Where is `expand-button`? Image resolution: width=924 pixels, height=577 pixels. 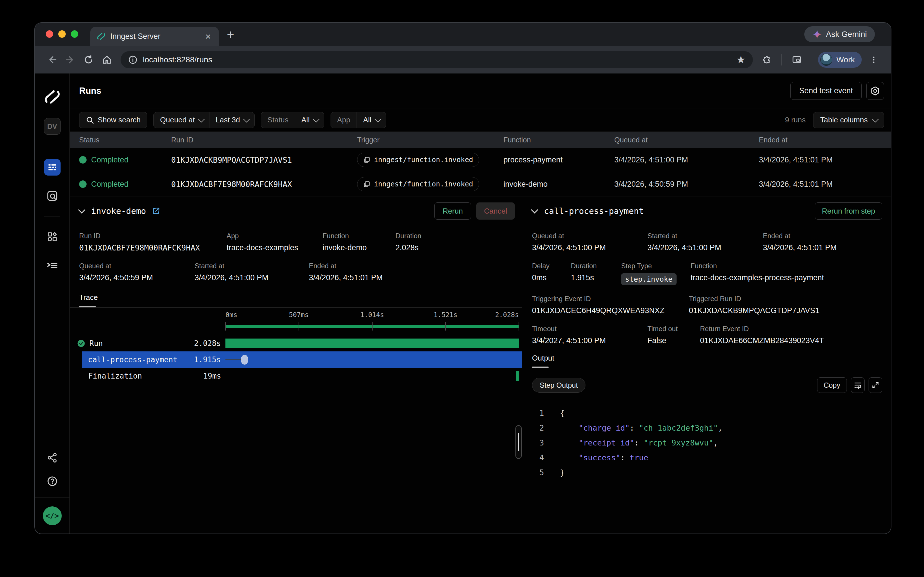
expand-button is located at coordinates (876, 385).